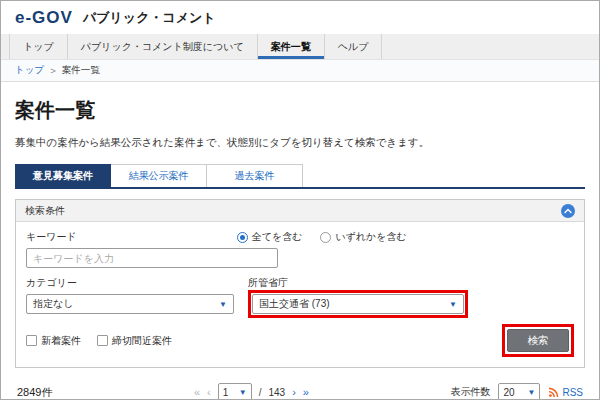 The height and width of the screenshot is (400, 600). Describe the element at coordinates (235, 392) in the screenshot. I see `page-number-select: 1 ▼` at that location.